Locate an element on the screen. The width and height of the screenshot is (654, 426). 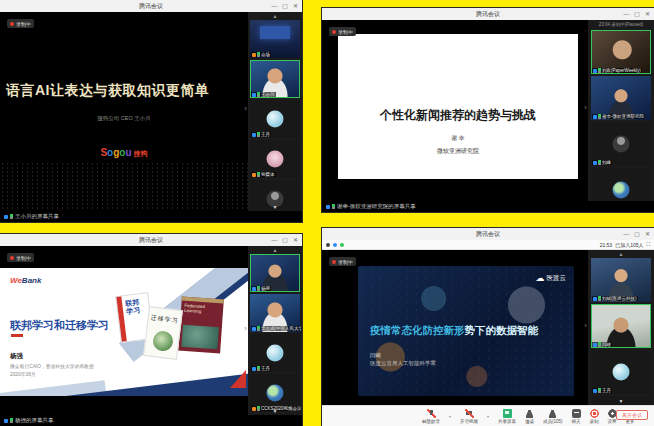
participant-tile: 刘峰 is located at coordinates (621, 144).